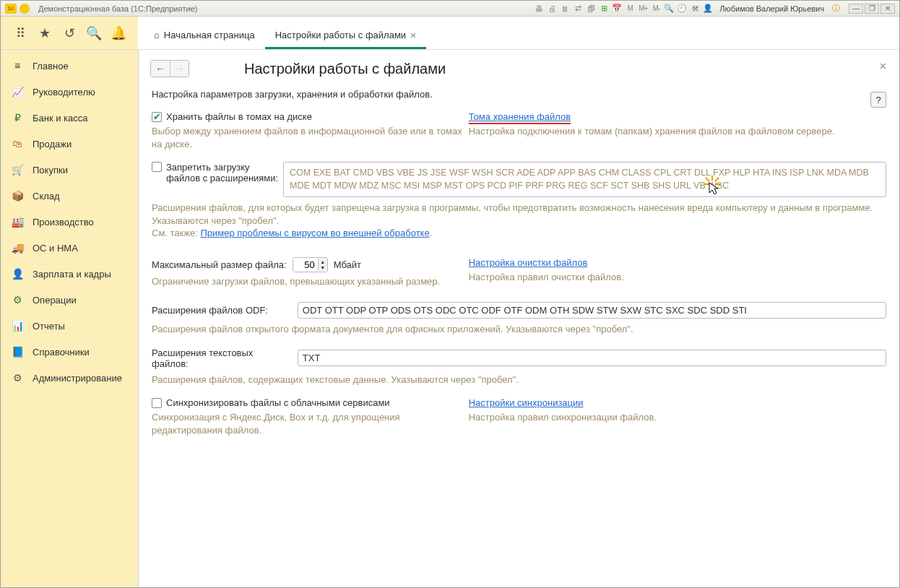 This screenshot has width=900, height=588. Describe the element at coordinates (323, 267) in the screenshot. I see `spin-down-icon: ▼` at that location.